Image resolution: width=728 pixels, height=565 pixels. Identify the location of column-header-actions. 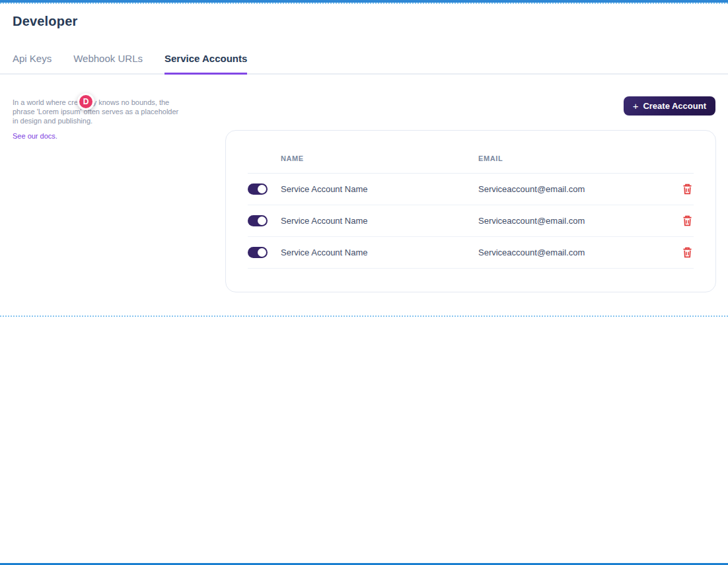
(684, 168).